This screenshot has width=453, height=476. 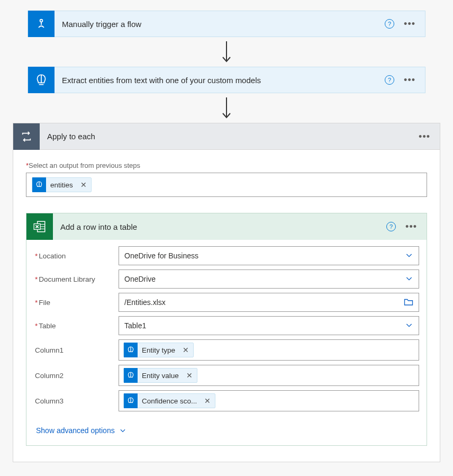 I want to click on token-entities: entities ✕, so click(x=61, y=185).